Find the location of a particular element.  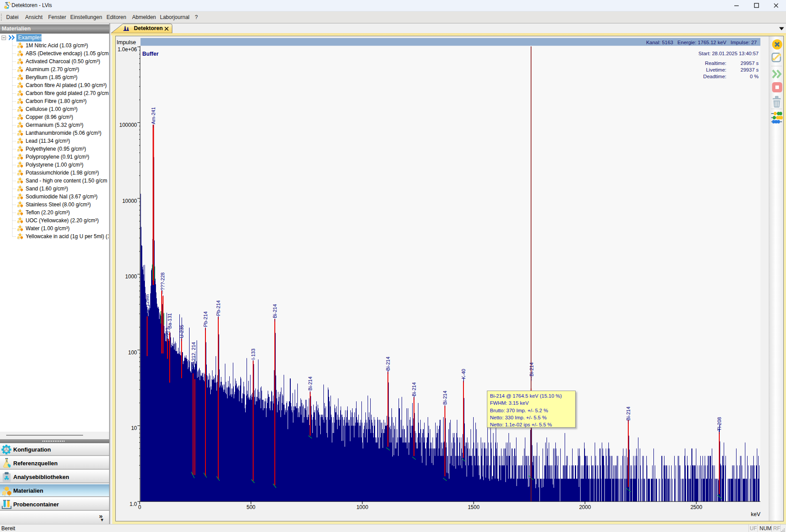

svg-text: U-235 is located at coordinates (182, 331).